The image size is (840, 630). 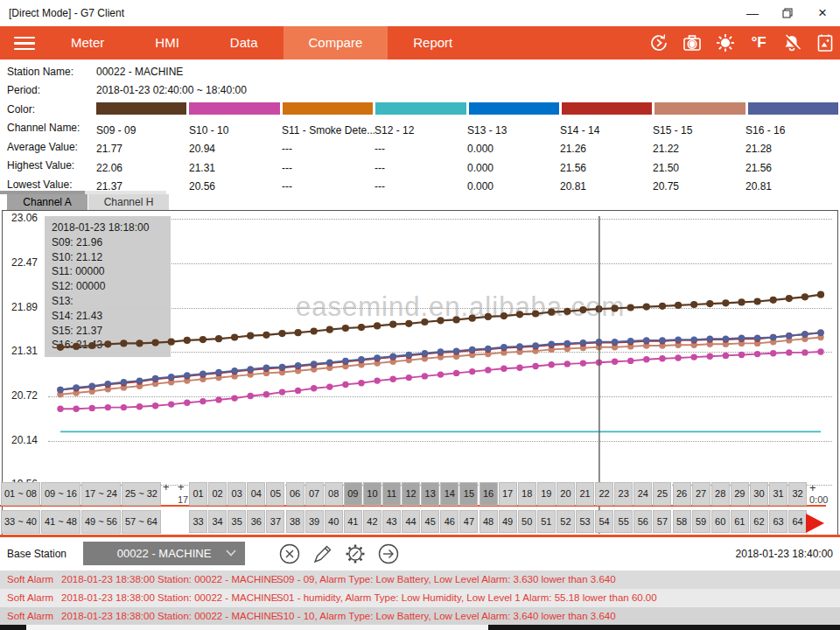 What do you see at coordinates (373, 522) in the screenshot?
I see `channel-cell-42: 42` at bounding box center [373, 522].